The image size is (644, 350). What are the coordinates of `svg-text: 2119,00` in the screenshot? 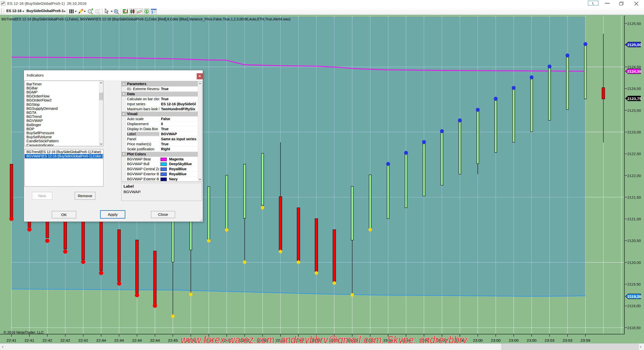 It's located at (634, 306).